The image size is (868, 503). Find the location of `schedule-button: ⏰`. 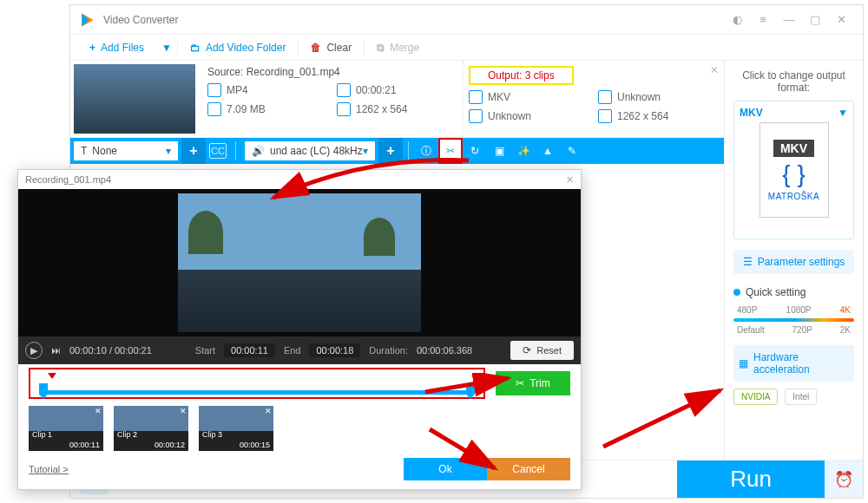

schedule-button: ⏰ is located at coordinates (844, 479).